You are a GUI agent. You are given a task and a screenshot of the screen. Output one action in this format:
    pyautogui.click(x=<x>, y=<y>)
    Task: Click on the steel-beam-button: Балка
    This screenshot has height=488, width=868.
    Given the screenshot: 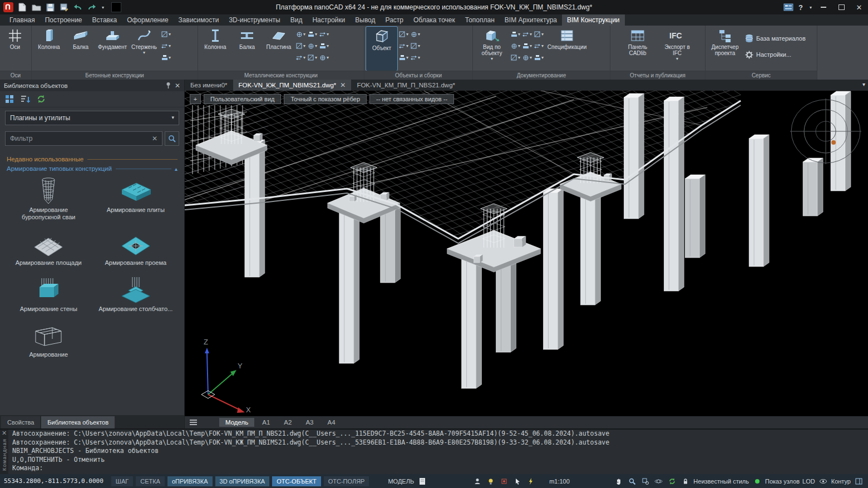 What is the action you would take?
    pyautogui.click(x=247, y=49)
    